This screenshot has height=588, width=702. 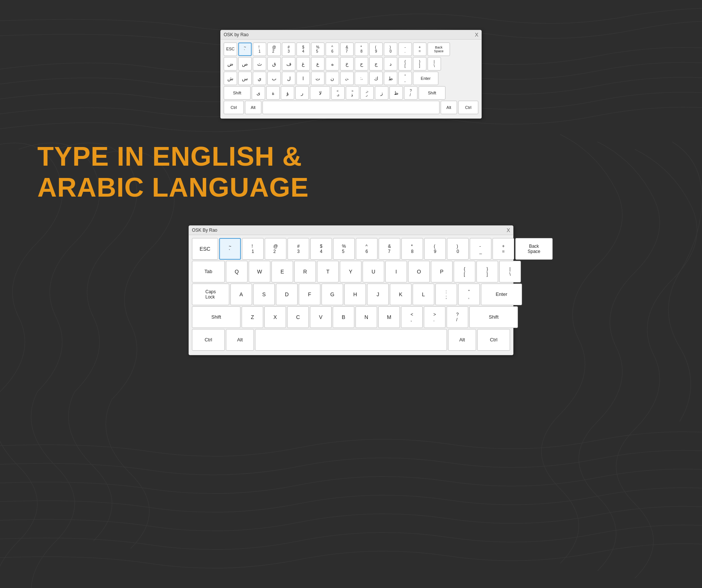 What do you see at coordinates (241, 294) in the screenshot?
I see `key-a: A` at bounding box center [241, 294].